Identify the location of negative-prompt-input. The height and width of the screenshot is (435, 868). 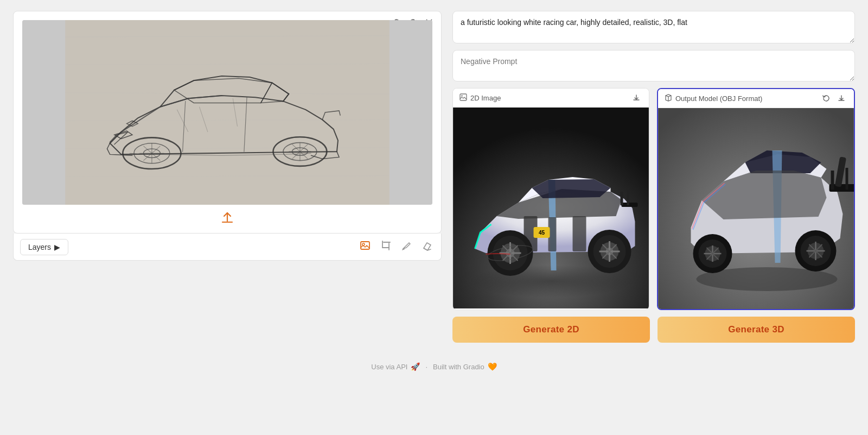
(654, 66).